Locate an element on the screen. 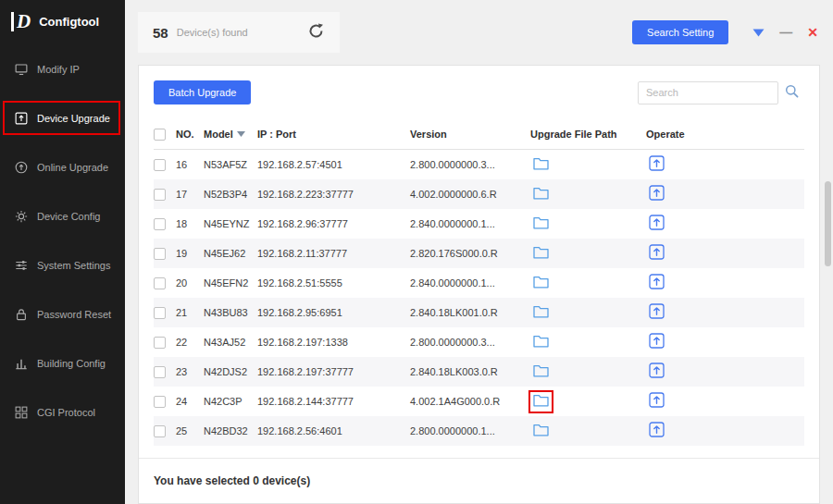 This screenshot has width=833, height=504. table-row: 18 N45EYNZ 192.168.2.96:37777 2.840.0000… is located at coordinates (479, 224).